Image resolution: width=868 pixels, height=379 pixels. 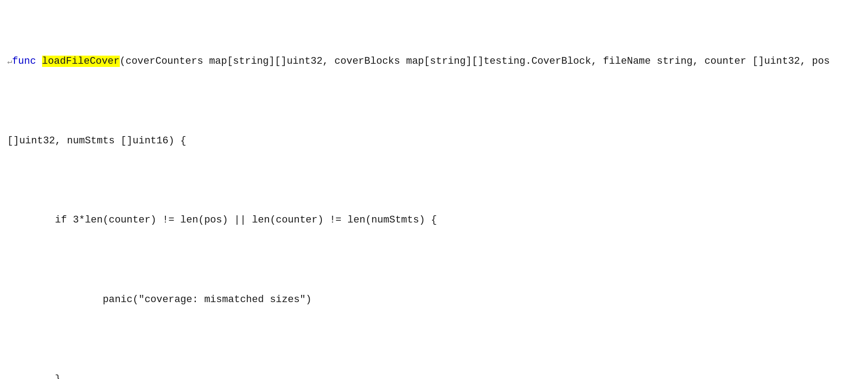 I want to click on code-line-4: panic("coverage: mismatched sizes"), so click(x=434, y=299).